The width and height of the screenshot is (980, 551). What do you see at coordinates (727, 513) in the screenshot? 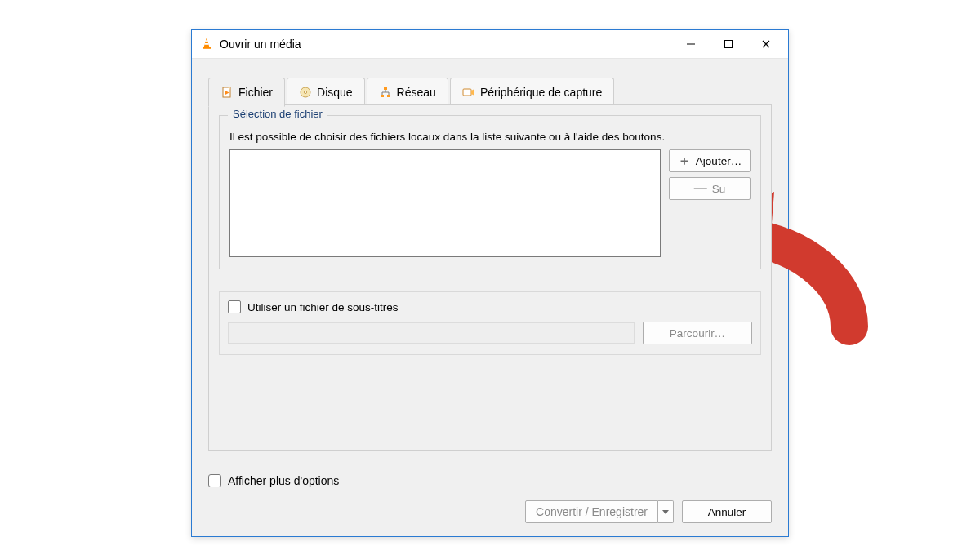
I see `cancel-button-label: Annuler` at bounding box center [727, 513].